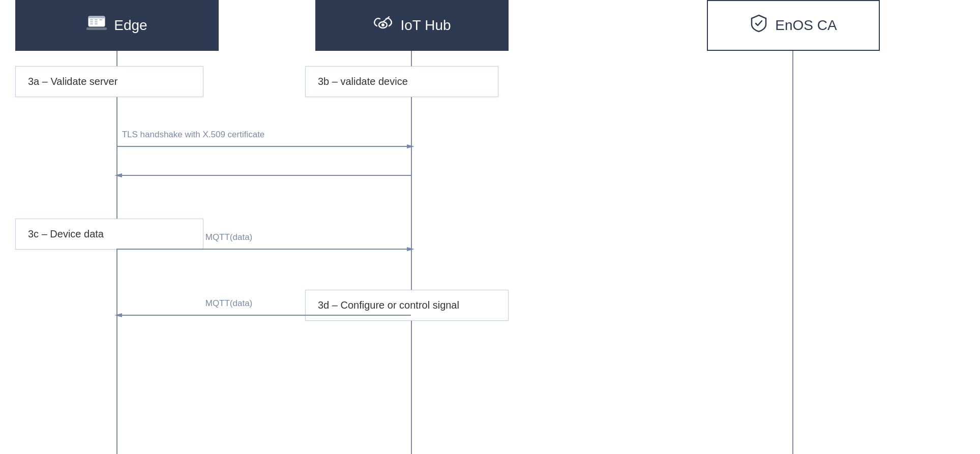 The image size is (980, 454). What do you see at coordinates (402, 81) in the screenshot?
I see `step-3b-box: 3b – validate device` at bounding box center [402, 81].